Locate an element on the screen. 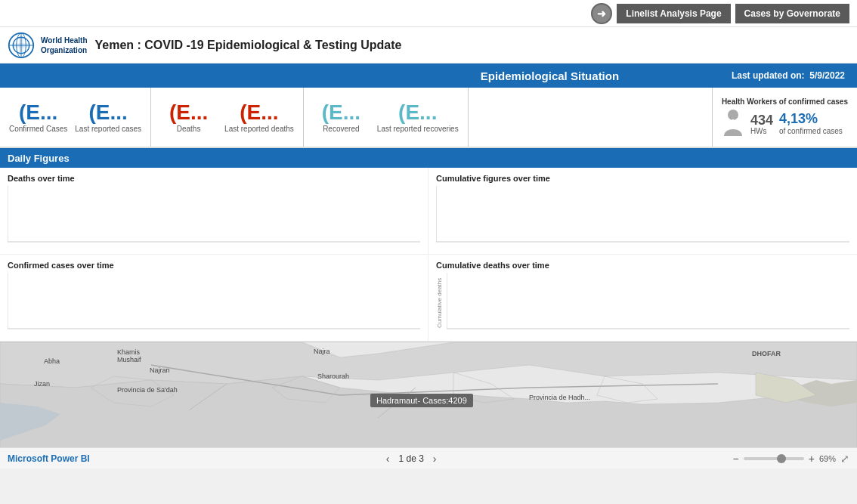 The image size is (857, 504). powerbi-link: Microsoft Power BI is located at coordinates (48, 459).